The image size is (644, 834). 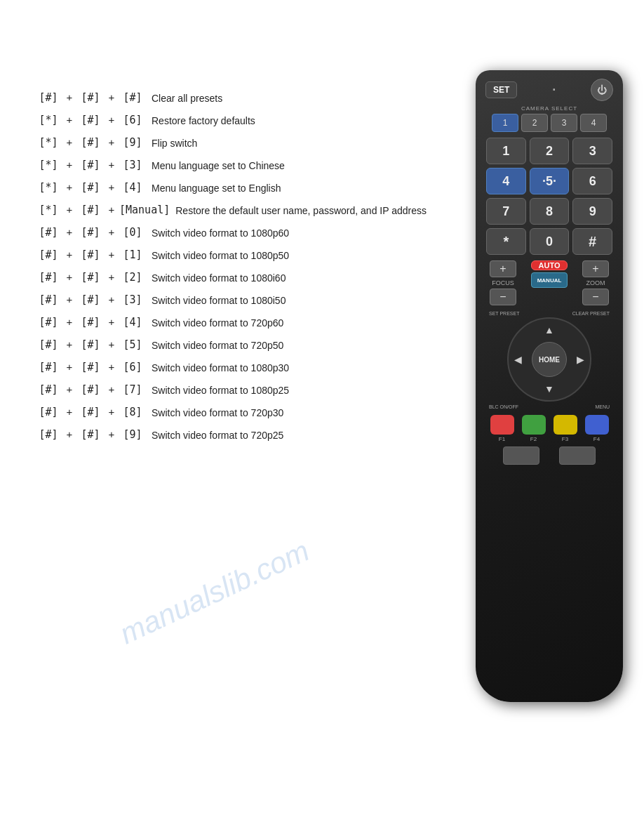 I want to click on camera-button-2: 2, so click(x=535, y=123).